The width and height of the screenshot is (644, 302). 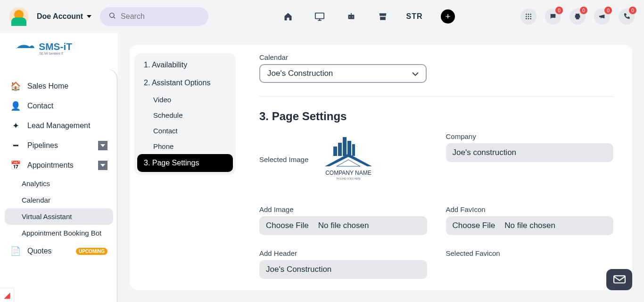 I want to click on add-favicon-input: Choose File No file chosen, so click(x=530, y=226).